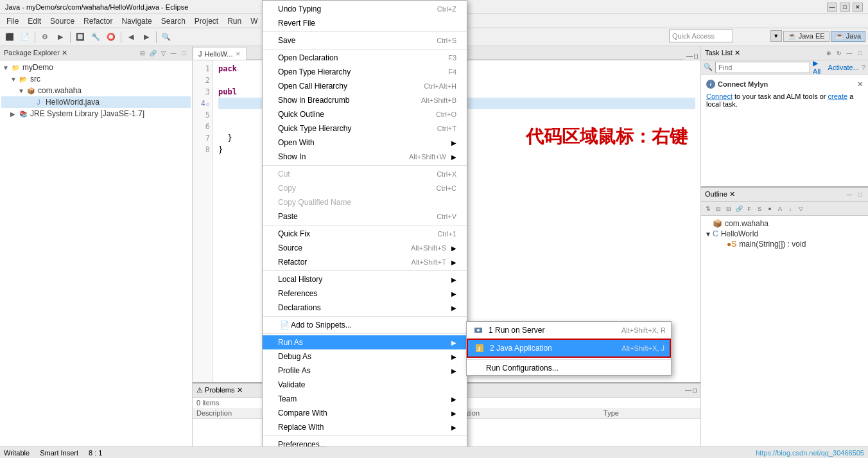 This screenshot has width=868, height=458. Describe the element at coordinates (173, 21) in the screenshot. I see `menu-search: Search` at that location.